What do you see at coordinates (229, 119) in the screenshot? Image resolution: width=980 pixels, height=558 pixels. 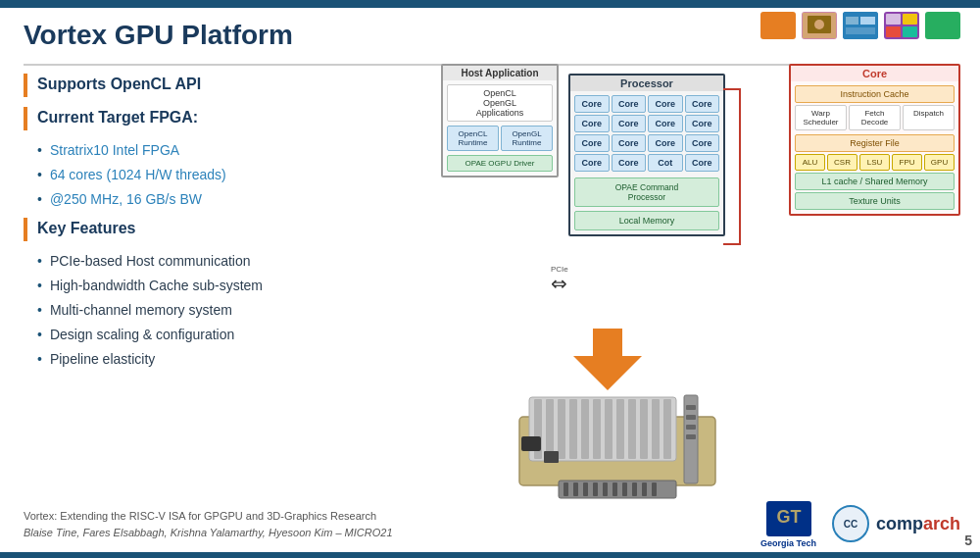 I see `bullet-fpga: Current Target FPGA:` at bounding box center [229, 119].